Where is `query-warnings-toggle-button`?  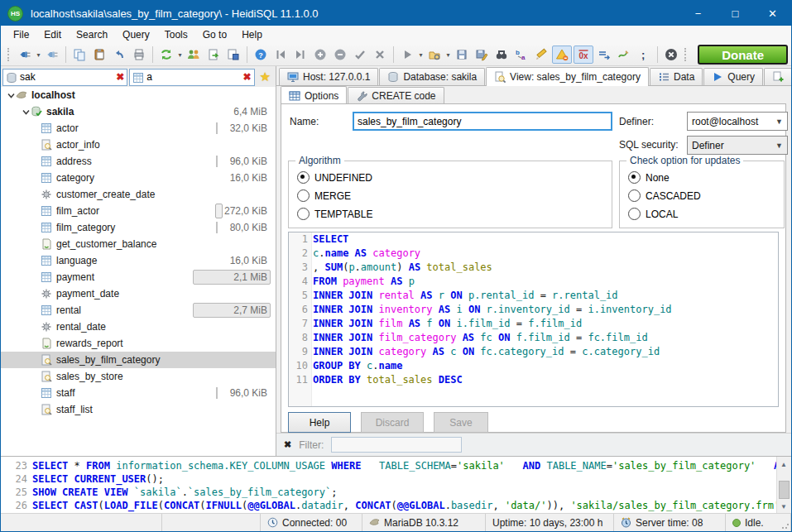
query-warnings-toggle-button is located at coordinates (562, 55).